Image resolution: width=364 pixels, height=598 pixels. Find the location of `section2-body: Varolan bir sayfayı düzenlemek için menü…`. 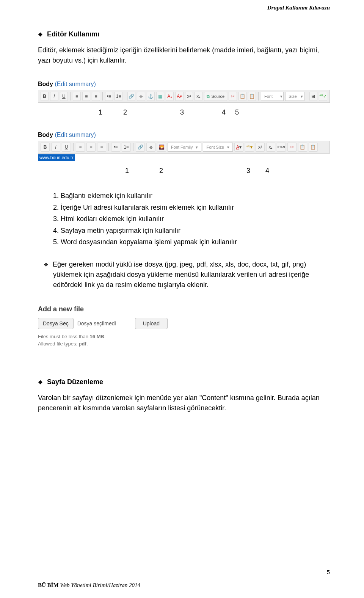

section2-body: Varolan bir sayfayı düzenlemek için menü… is located at coordinates (184, 403).